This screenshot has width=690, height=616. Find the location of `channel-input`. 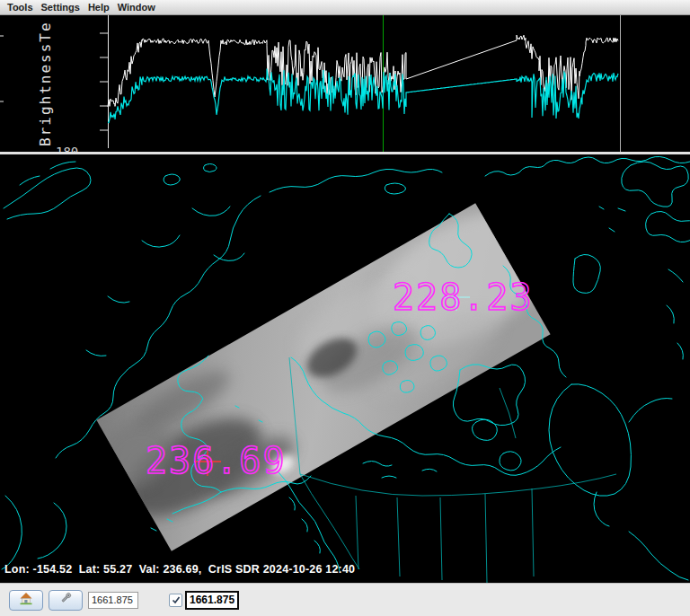

channel-input is located at coordinates (212, 600).